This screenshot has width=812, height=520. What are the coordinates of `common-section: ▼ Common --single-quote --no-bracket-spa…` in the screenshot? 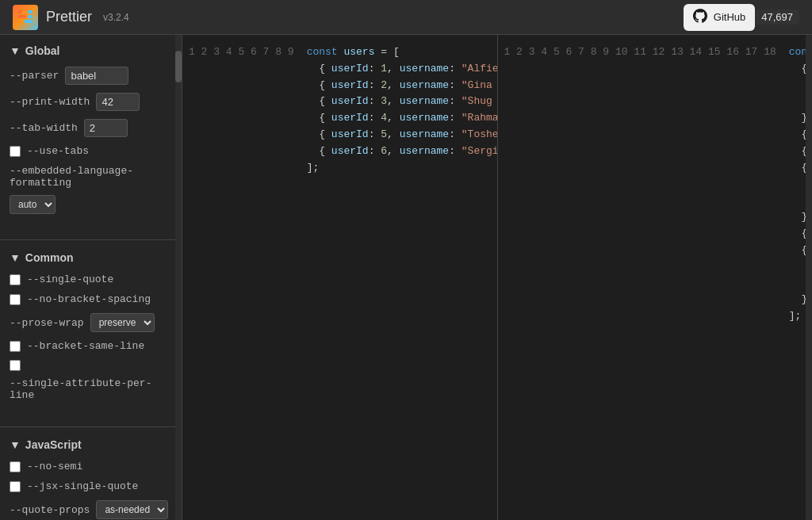 It's located at (90, 336).